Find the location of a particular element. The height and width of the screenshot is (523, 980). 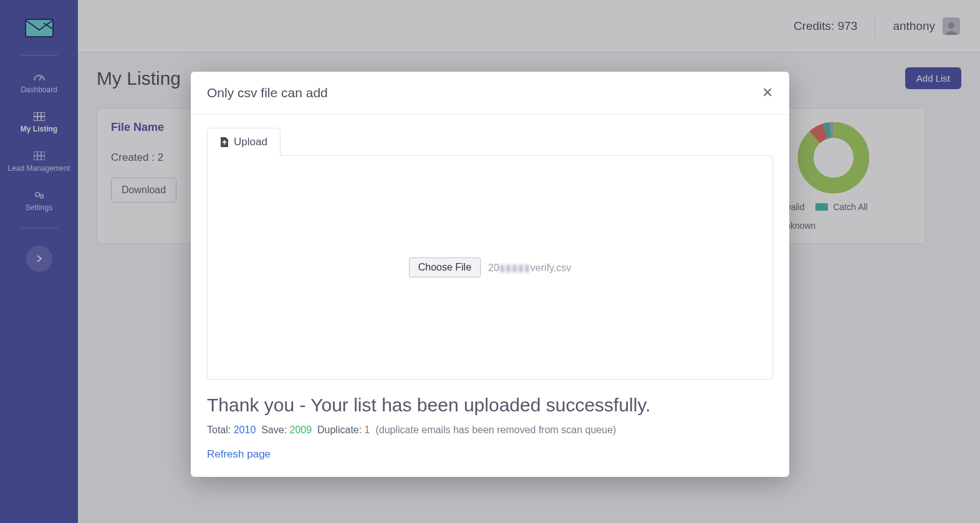

choose-file-button: Choose File is located at coordinates (445, 267).